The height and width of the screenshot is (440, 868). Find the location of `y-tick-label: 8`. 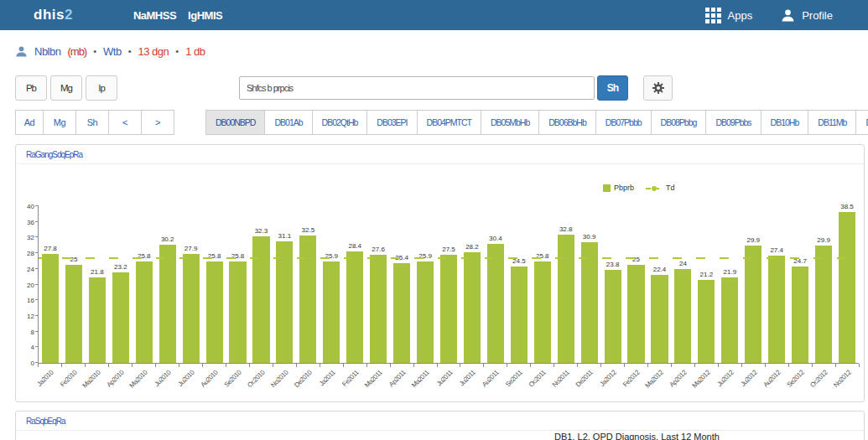

y-tick-label: 8 is located at coordinates (33, 332).